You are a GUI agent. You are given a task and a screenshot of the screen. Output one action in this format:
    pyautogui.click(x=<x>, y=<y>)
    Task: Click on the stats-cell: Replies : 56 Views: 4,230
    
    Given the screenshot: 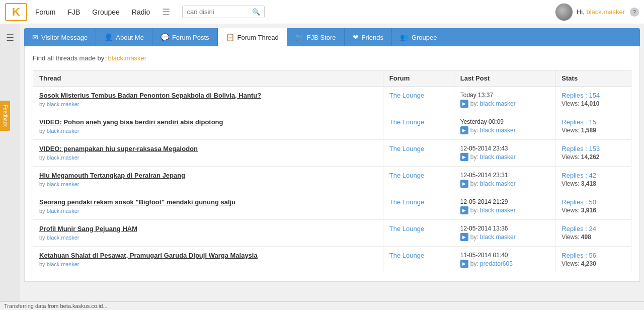 What is the action you would take?
    pyautogui.click(x=594, y=260)
    